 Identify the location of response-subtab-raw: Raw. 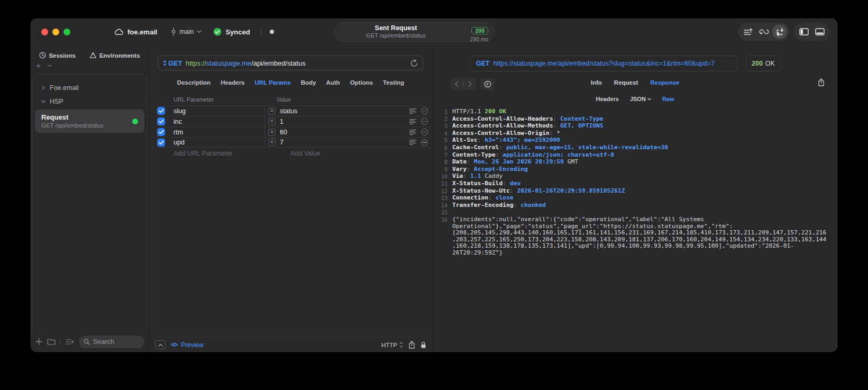
(669, 99).